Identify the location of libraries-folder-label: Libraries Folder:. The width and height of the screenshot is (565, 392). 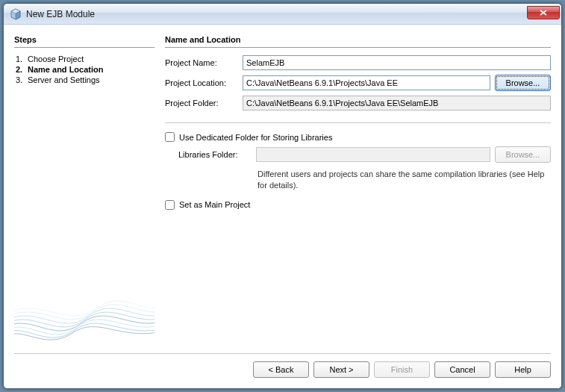
(215, 155).